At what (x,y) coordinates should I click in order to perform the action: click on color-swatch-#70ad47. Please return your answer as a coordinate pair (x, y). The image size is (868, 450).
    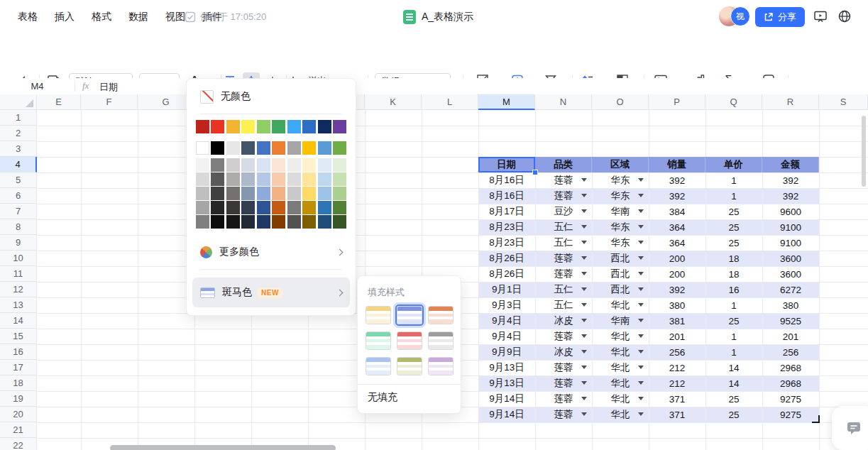
    Looking at the image, I should click on (339, 148).